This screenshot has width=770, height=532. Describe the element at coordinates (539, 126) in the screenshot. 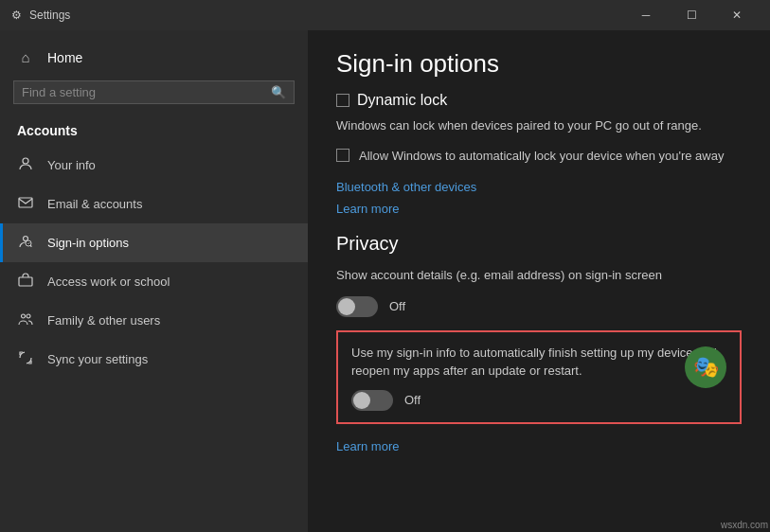

I see `dynamic-lock-desc: Windows can lock when devices paired to …` at that location.